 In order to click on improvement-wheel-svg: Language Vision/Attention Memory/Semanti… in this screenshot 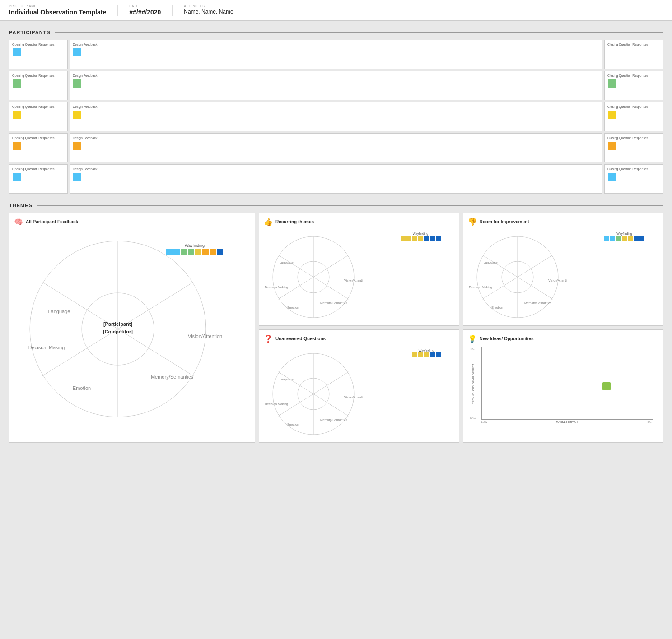, I will do `click(518, 275)`.